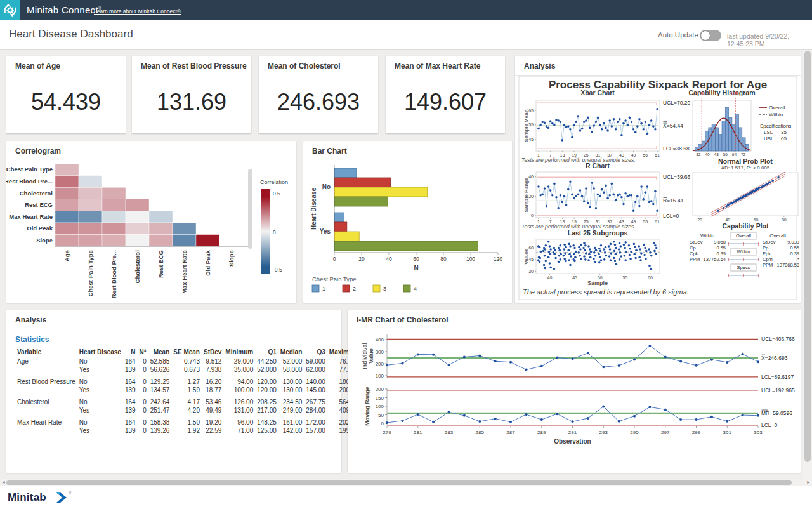 The height and width of the screenshot is (509, 812). What do you see at coordinates (188, 423) in the screenshot?
I see `table-row: Max Heart RateNo1640158.381.5019.2096.00…` at bounding box center [188, 423].